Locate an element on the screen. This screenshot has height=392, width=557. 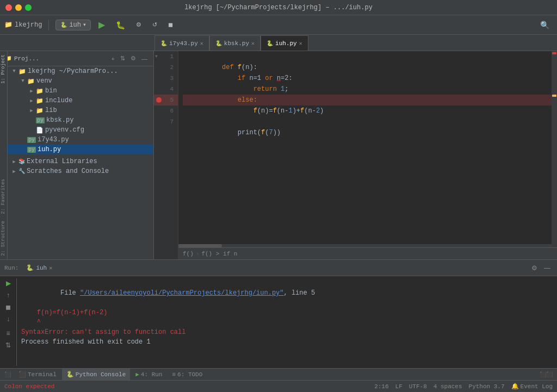
coverage-button: ⚙ is located at coordinates (139, 25).